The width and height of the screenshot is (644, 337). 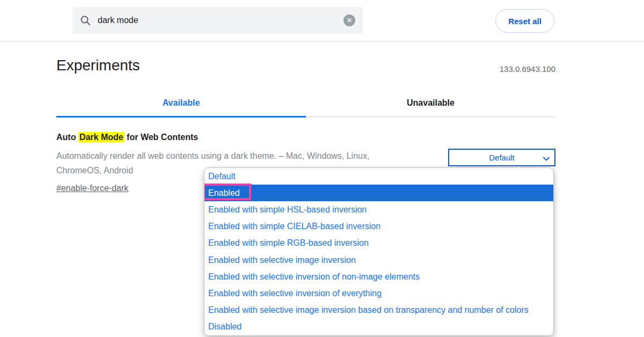 I want to click on tab-available: Available, so click(x=181, y=105).